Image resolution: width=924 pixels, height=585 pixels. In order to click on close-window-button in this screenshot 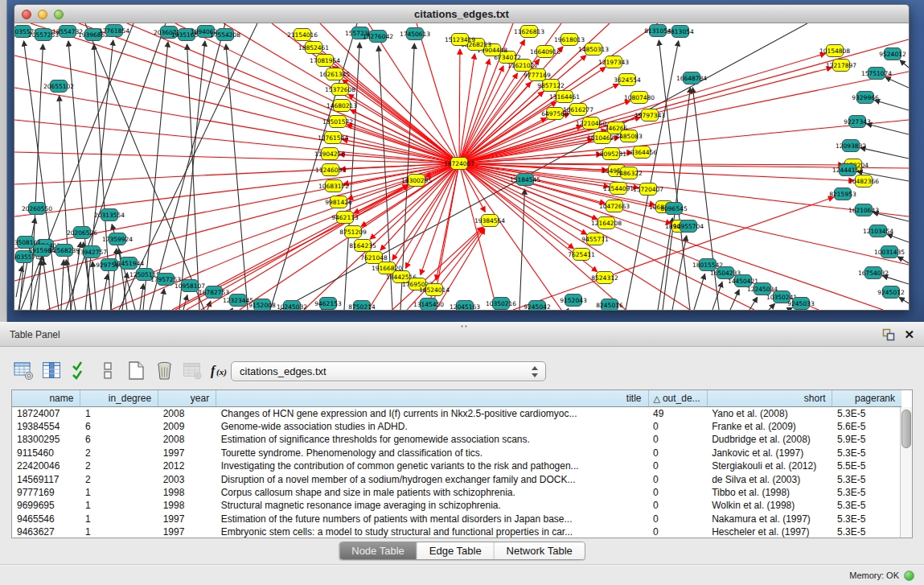, I will do `click(27, 14)`.